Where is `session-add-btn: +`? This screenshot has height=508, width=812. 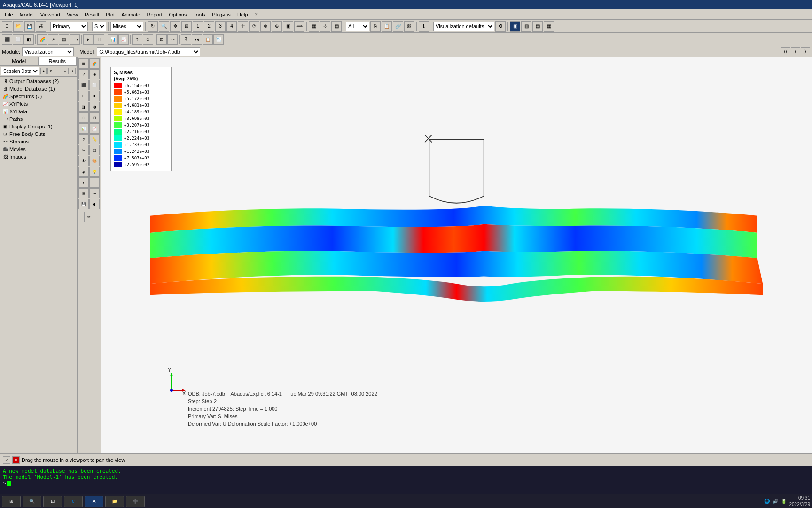
session-add-btn: + is located at coordinates (58, 71).